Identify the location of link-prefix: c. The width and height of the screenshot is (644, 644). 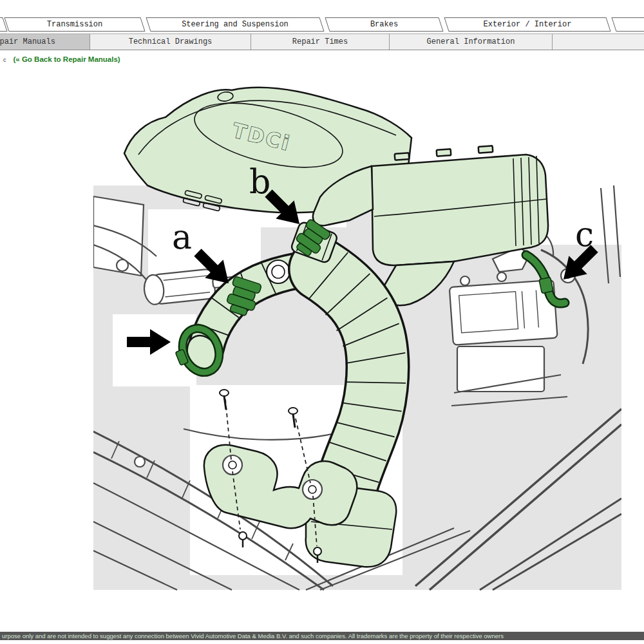
(5, 60).